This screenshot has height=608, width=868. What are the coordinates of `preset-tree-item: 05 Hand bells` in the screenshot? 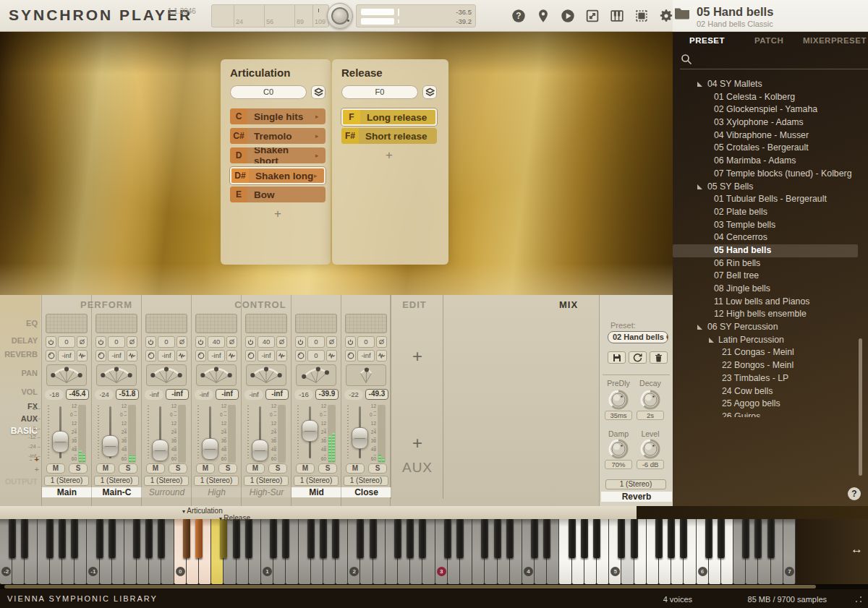 It's located at (765, 251).